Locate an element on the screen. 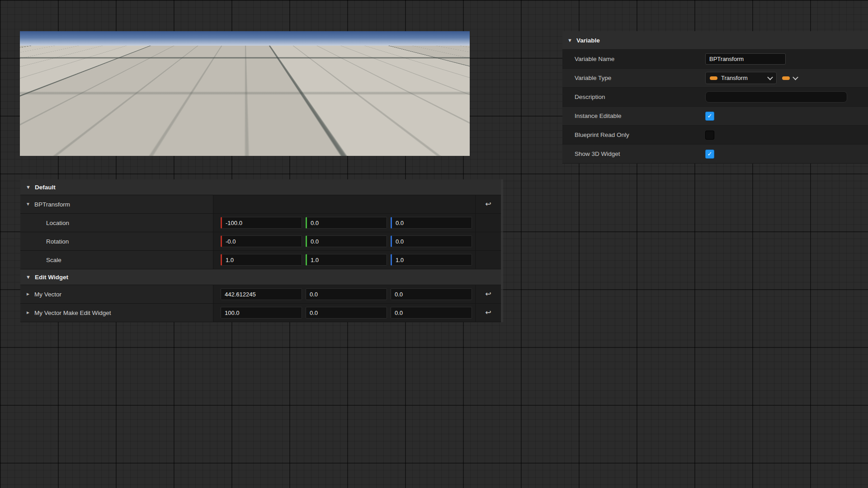  container-type-pill-icon is located at coordinates (786, 78).